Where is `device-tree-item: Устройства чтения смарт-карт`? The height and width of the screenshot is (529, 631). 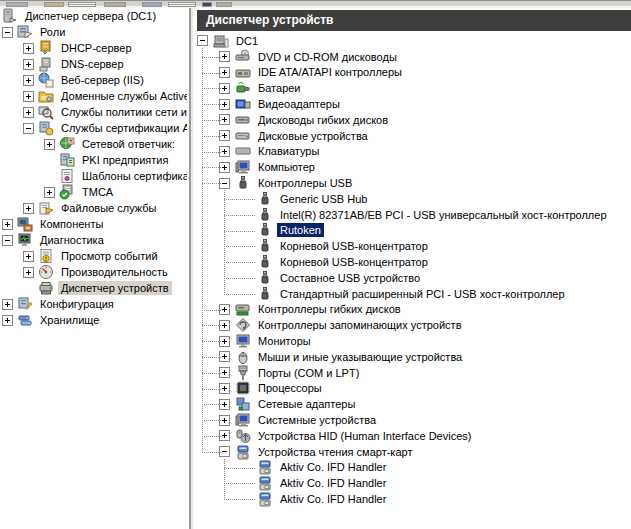
device-tree-item: Устройства чтения смарт-карт is located at coordinates (412, 452).